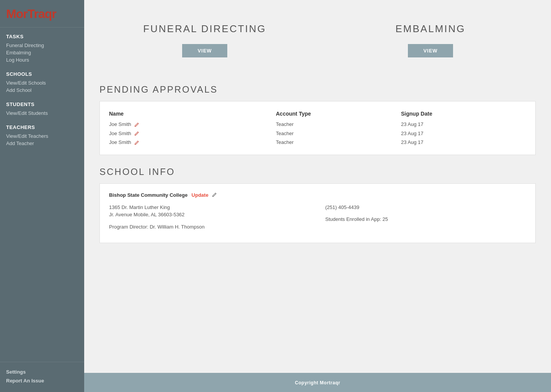 The image size is (551, 392). I want to click on sidebar-item-view-edit-teachers: View/Edit Teachers, so click(42, 136).